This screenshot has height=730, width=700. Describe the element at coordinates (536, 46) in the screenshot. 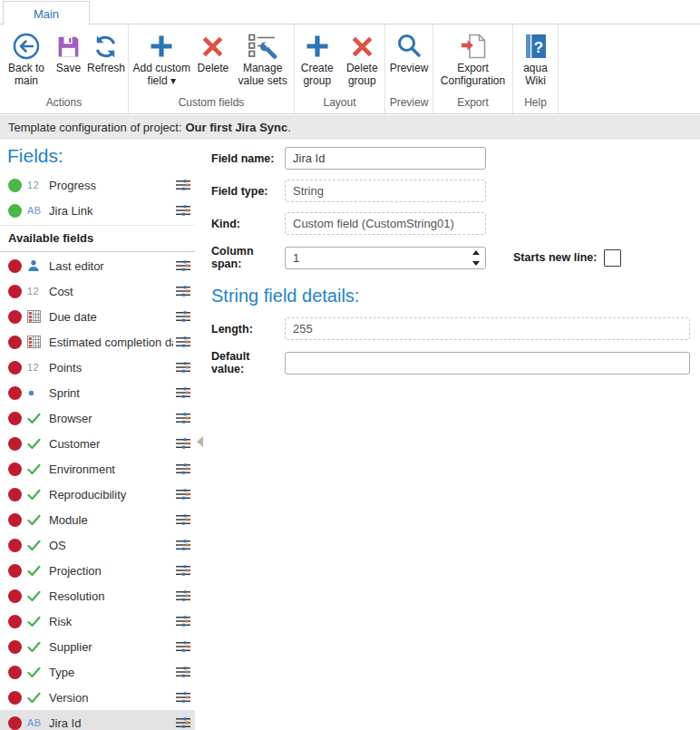

I see `wiki-book-icon: ?` at that location.